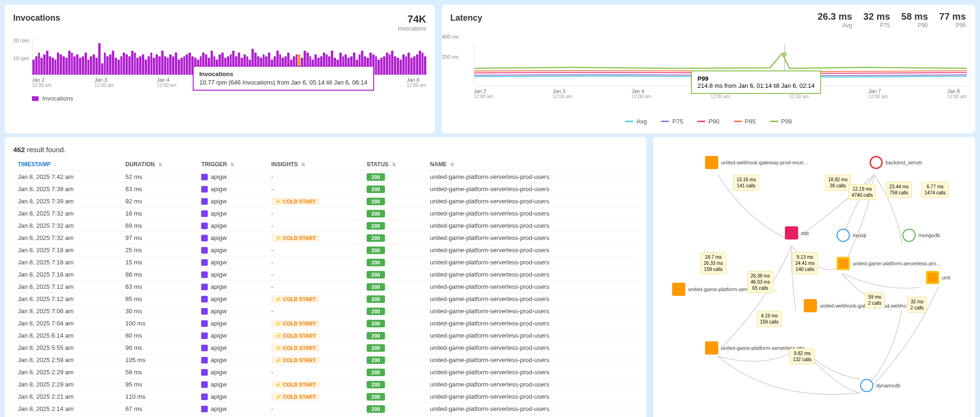  Describe the element at coordinates (880, 386) in the screenshot. I see `node-dynamodb: dynamodb` at that location.